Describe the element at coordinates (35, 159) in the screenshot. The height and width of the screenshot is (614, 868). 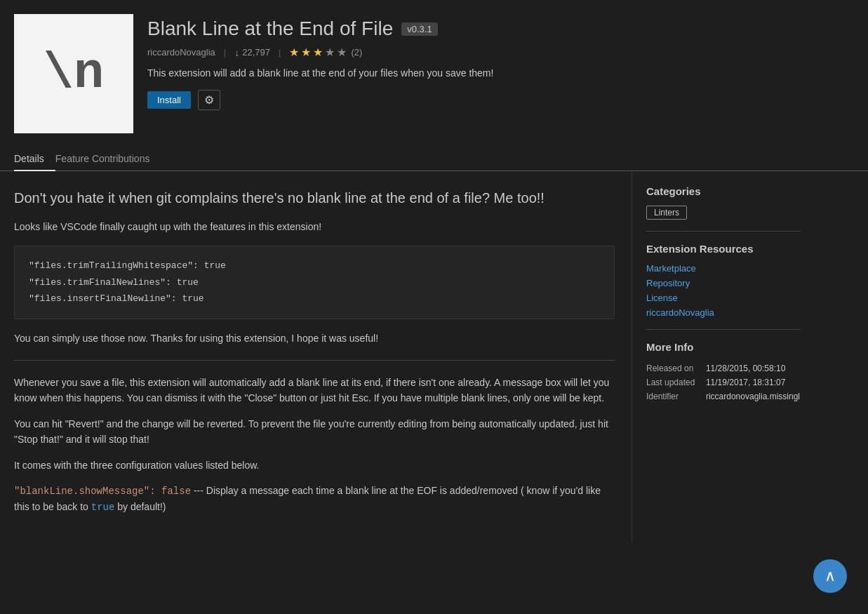
I see `tab-details: Details` at that location.